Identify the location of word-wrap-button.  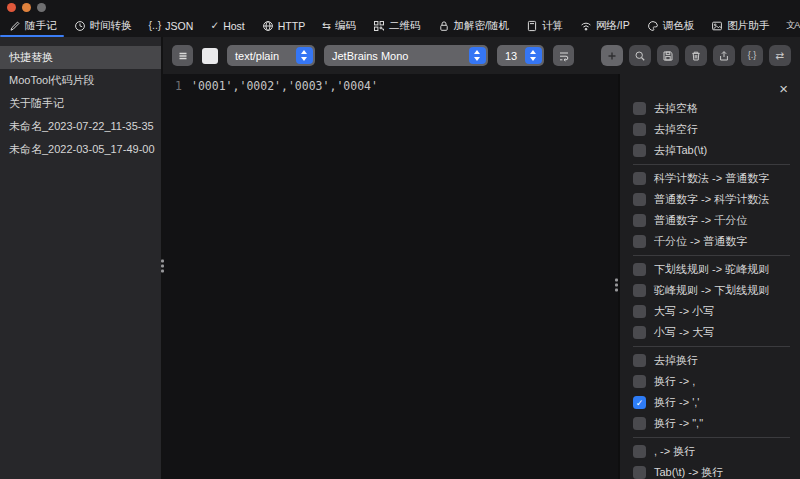
(564, 56).